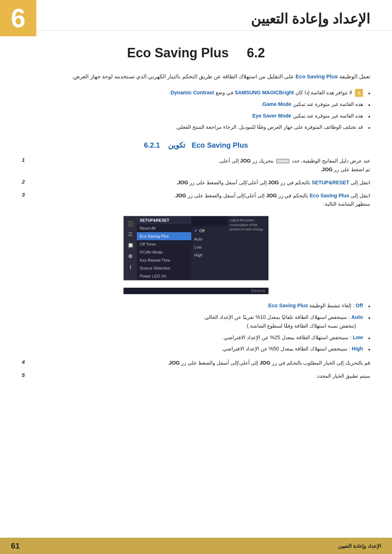 The height and width of the screenshot is (554, 392). What do you see at coordinates (330, 196) in the screenshot?
I see `eco-saving-ref-3: Eco Saving Plus` at bounding box center [330, 196].